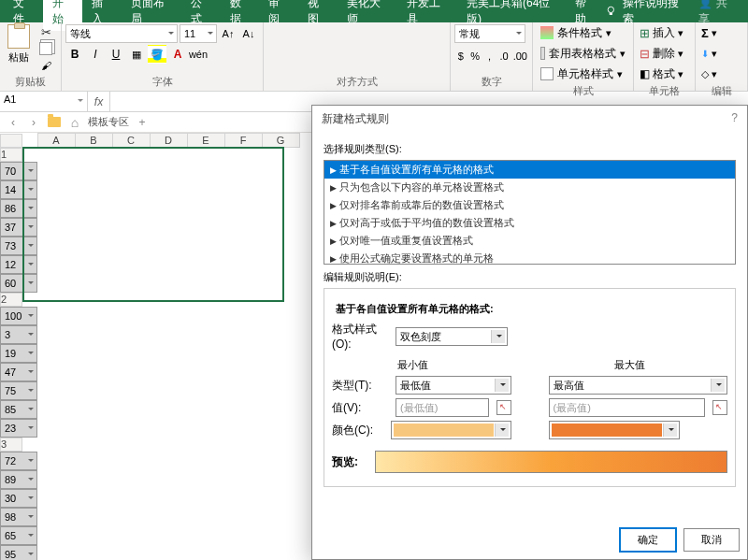  What do you see at coordinates (178, 54) in the screenshot?
I see `font-color-button: A` at bounding box center [178, 54].